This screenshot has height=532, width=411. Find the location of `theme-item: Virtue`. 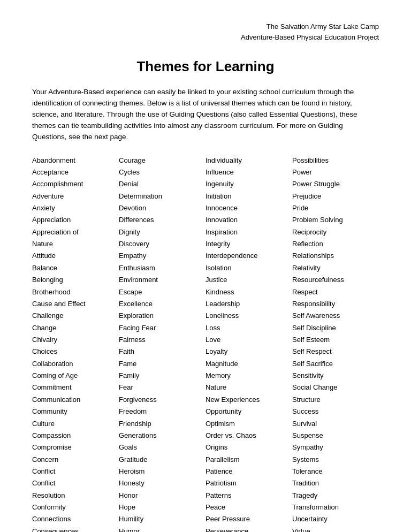

theme-item: Virtue is located at coordinates (336, 529).